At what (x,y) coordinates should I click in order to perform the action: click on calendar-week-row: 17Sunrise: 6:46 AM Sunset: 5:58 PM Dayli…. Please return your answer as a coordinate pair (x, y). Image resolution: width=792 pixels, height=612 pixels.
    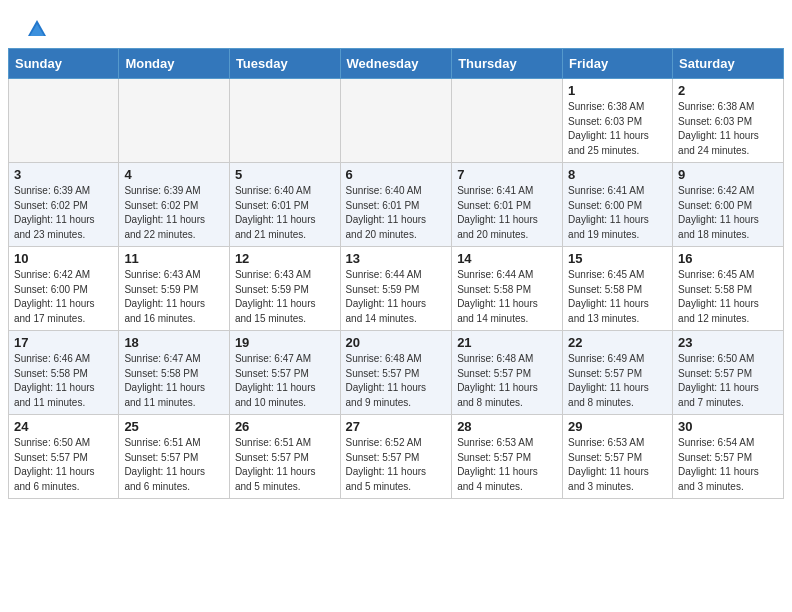
    Looking at the image, I should click on (396, 373).